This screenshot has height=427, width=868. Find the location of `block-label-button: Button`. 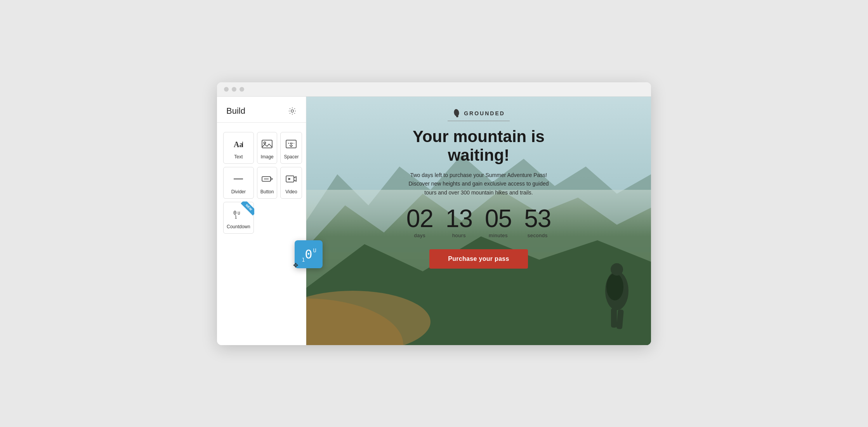

block-label-button: Button is located at coordinates (267, 192).